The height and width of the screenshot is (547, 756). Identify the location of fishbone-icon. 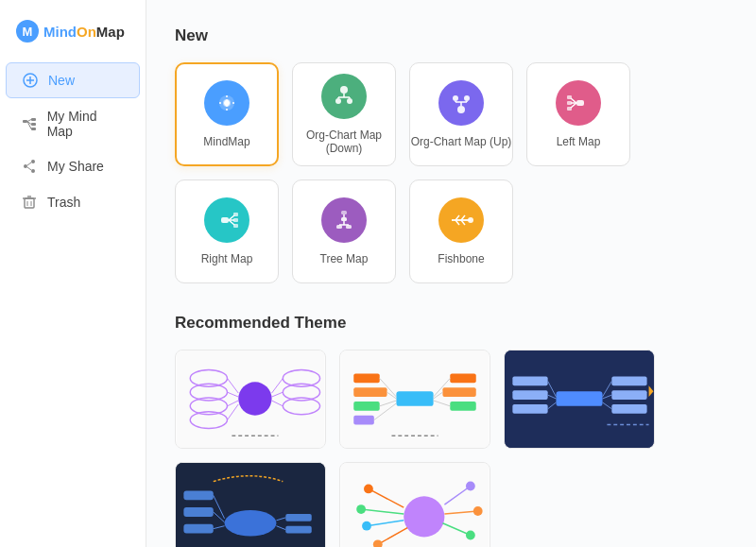
(461, 220).